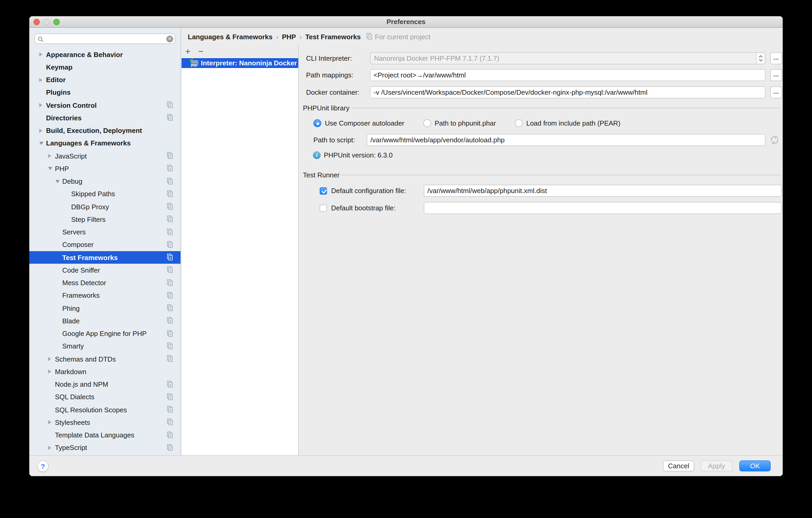  Describe the element at coordinates (776, 58) in the screenshot. I see `browse-cli-interpreter-button: ...` at that location.